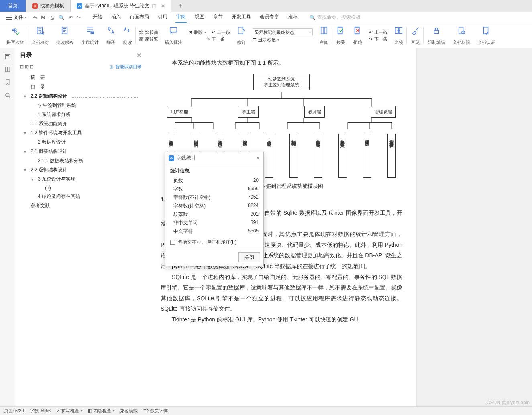 The image size is (532, 415). I want to click on outline-item: ▾1.2 软件环境与开发工具, so click(84, 133).